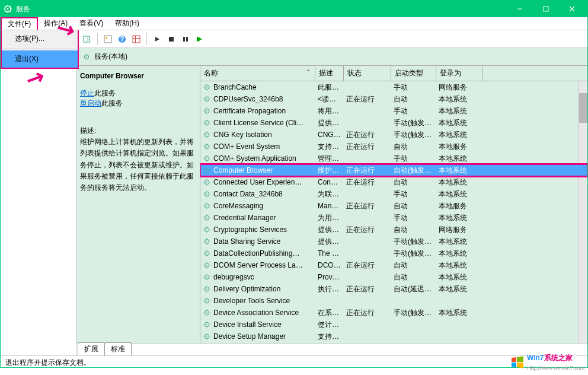  What do you see at coordinates (414, 74) in the screenshot?
I see `col-startup: 启动类型` at bounding box center [414, 74].